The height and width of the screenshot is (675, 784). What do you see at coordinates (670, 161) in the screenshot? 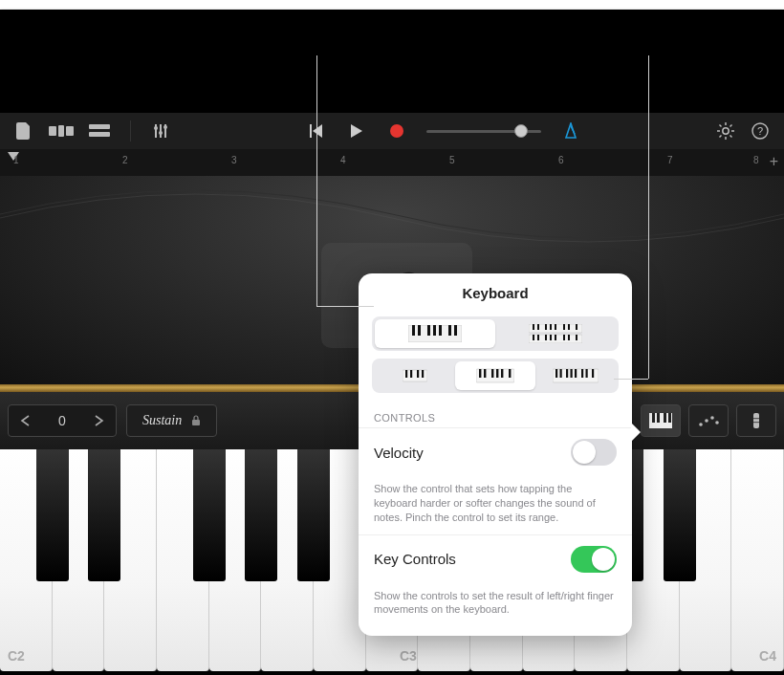
I see `bar-marker: 7` at bounding box center [670, 161].